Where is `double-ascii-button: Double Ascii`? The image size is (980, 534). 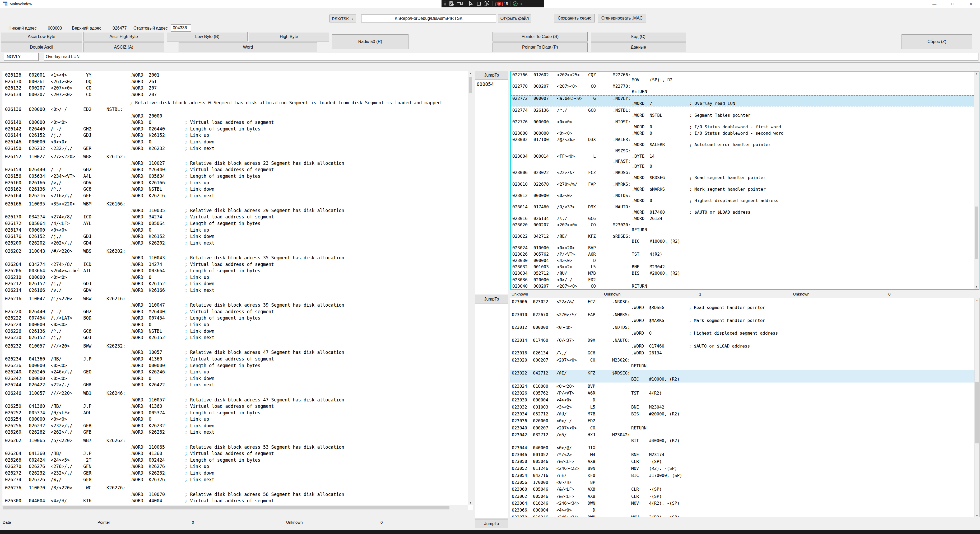
double-ascii-button: Double Ascii is located at coordinates (41, 47).